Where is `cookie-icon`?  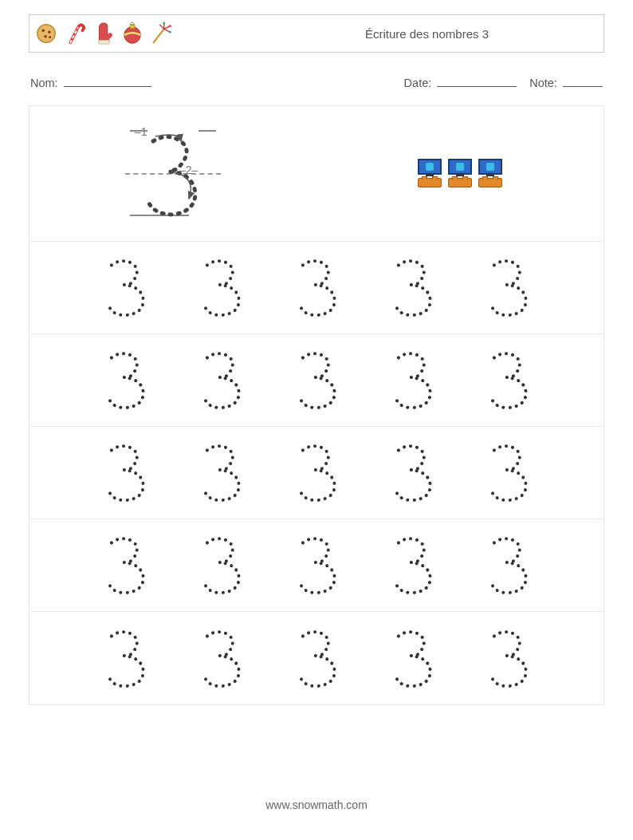
cookie-icon is located at coordinates (46, 34).